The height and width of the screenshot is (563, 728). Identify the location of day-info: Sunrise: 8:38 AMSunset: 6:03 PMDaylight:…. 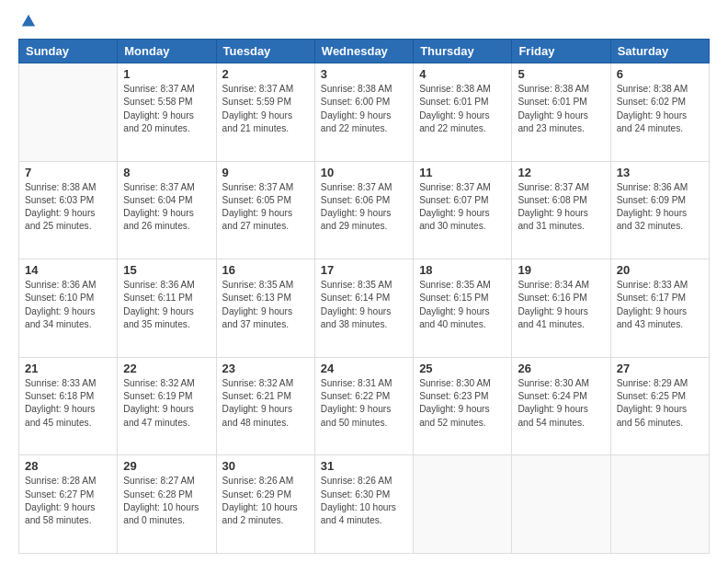
(68, 208).